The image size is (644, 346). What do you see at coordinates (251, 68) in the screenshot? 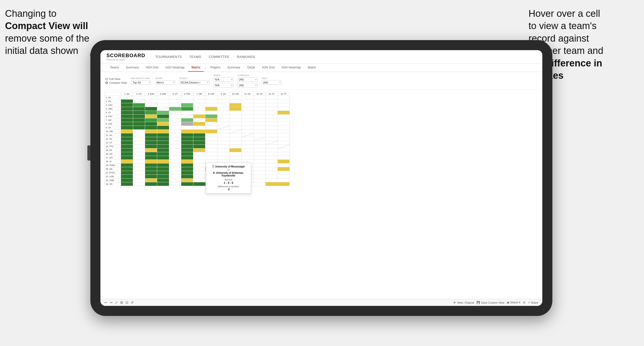
I see `tab-detail-players: Detail` at bounding box center [251, 68].